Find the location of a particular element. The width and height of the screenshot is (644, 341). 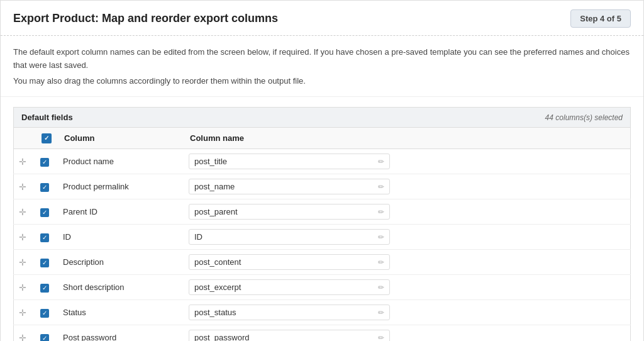

page-title: Export Product: Map and reorder export c… is located at coordinates (146, 19).